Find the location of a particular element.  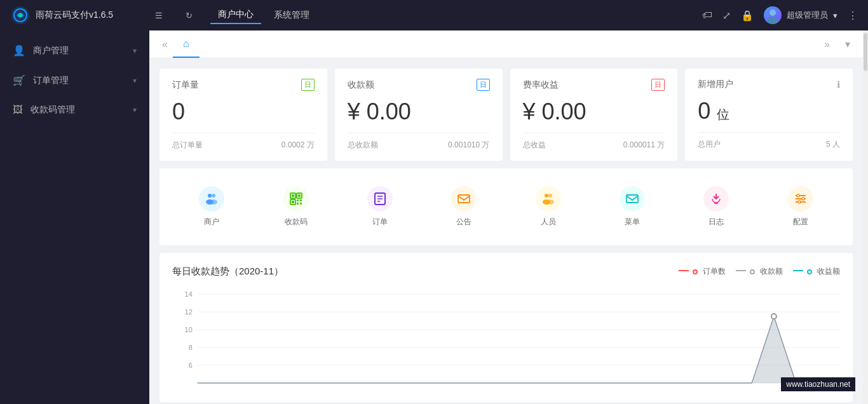

tab-next-btn: » is located at coordinates (827, 44).